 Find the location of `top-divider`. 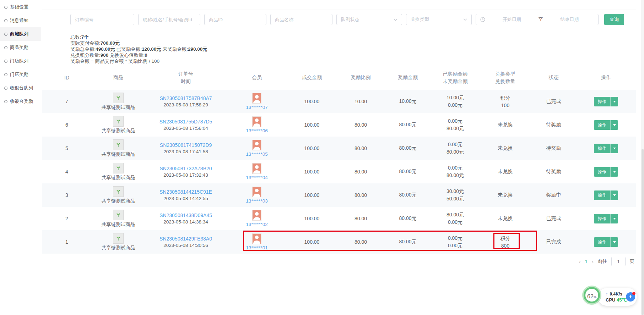

top-divider is located at coordinates (339, 10).